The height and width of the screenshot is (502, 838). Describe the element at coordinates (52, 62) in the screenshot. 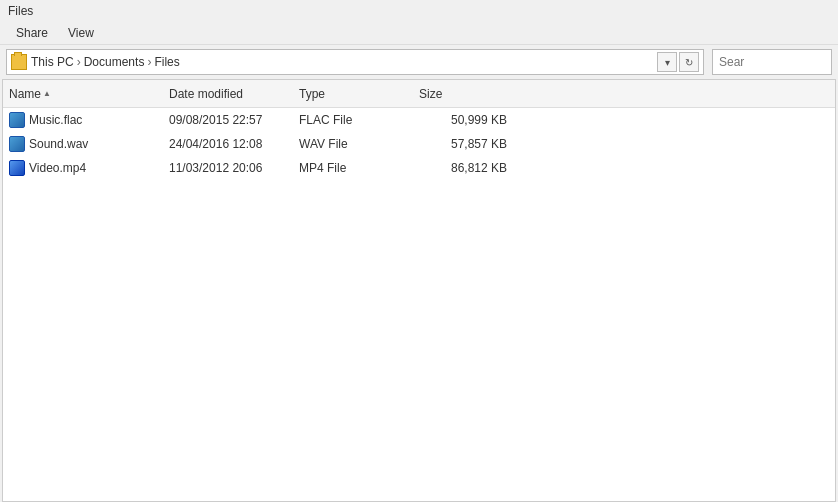

I see `path-thispc: This PC` at that location.